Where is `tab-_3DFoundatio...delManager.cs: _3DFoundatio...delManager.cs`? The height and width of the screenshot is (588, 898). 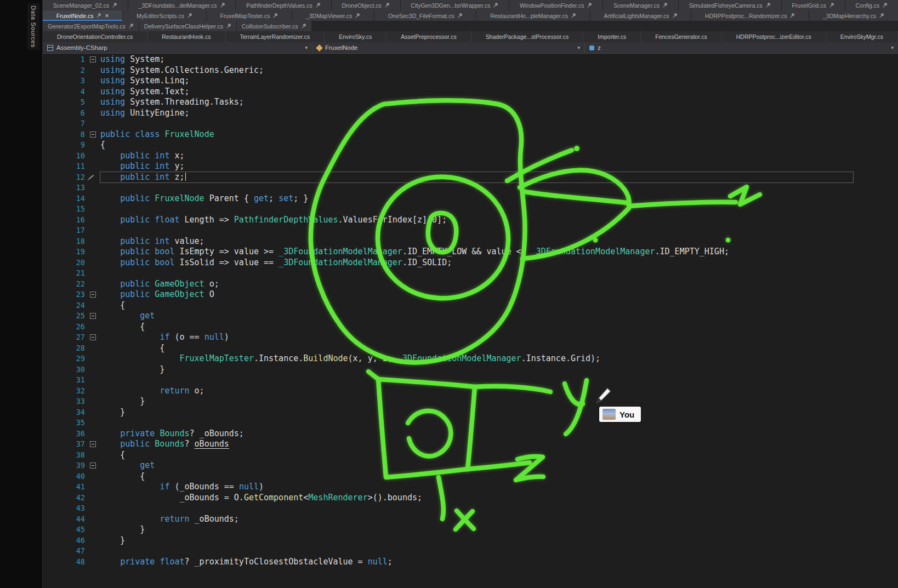 tab-_3DFoundatio...delManager.cs: _3DFoundatio...delManager.cs is located at coordinates (182, 5).